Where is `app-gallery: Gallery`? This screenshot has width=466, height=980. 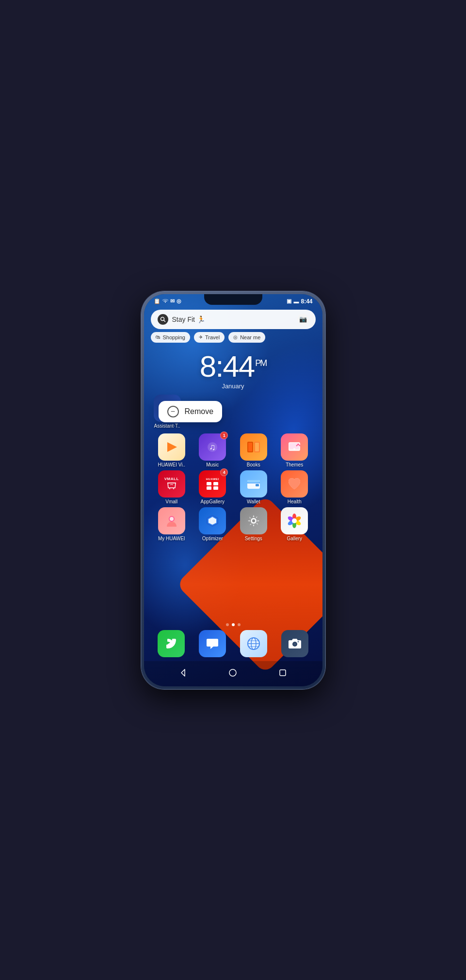
app-gallery: Gallery is located at coordinates (295, 524).